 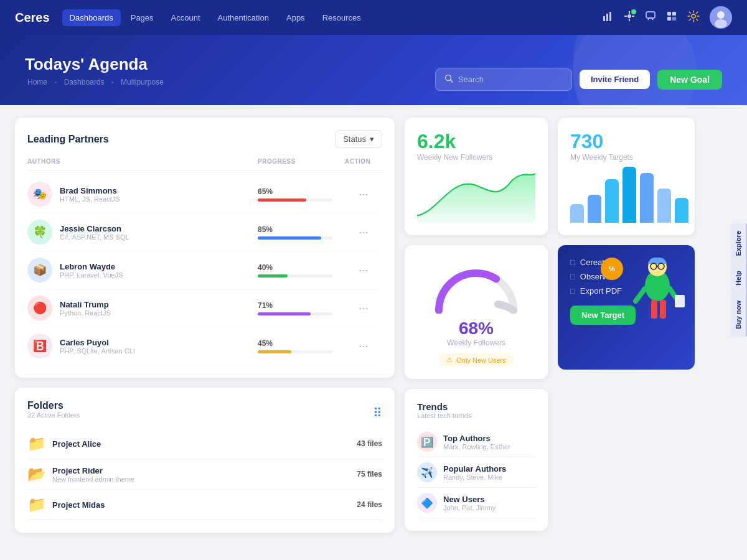 What do you see at coordinates (143, 308) in the screenshot?
I see `partner-info: 🔴 Natali TrumpPython, ReactJS` at bounding box center [143, 308].